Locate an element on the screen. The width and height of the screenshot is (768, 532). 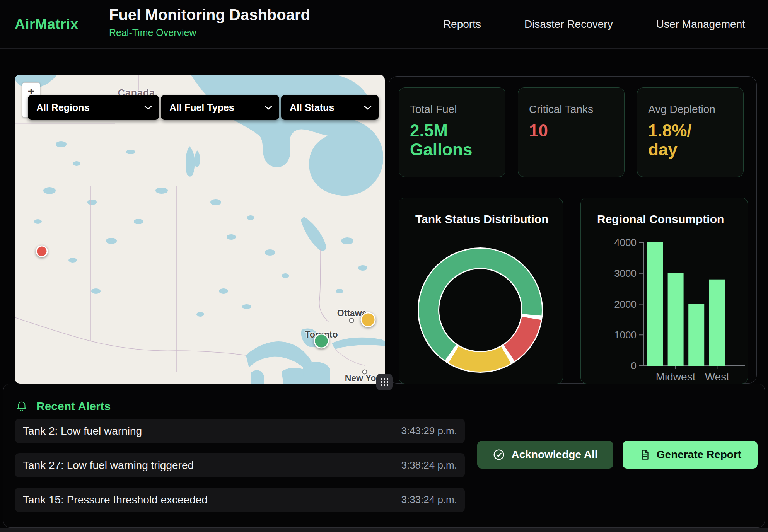
regional-bar-chart: 01000200030004000MidwestWest is located at coordinates (664, 291).